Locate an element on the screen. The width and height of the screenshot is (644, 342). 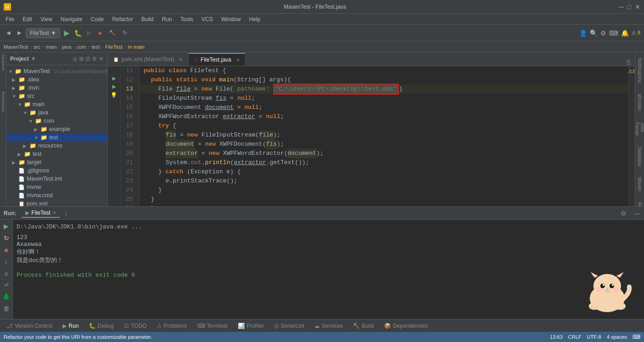
menu-vcs: VCS is located at coordinates (207, 19).